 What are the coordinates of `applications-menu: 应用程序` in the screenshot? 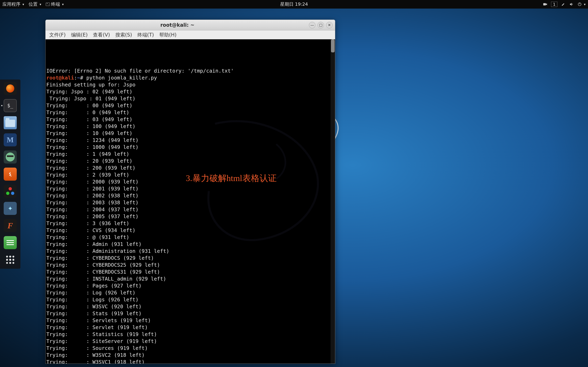 It's located at (13, 4).